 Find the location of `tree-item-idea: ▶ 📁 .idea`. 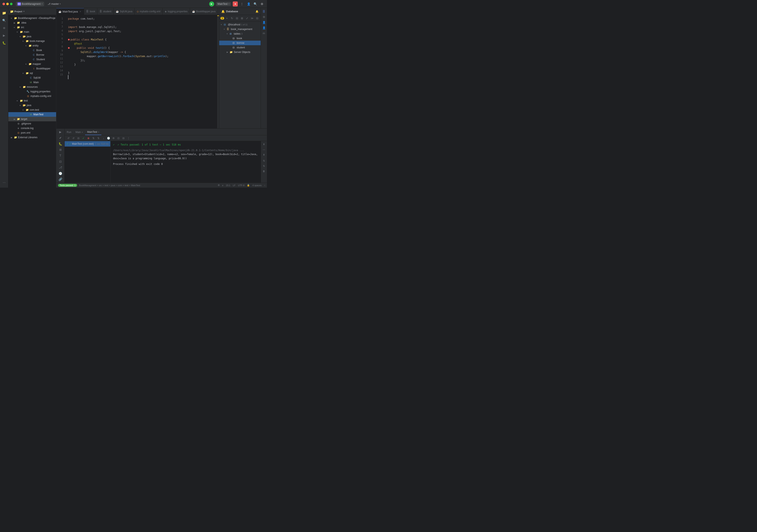

tree-item-idea: ▶ 📁 .idea is located at coordinates (32, 23).